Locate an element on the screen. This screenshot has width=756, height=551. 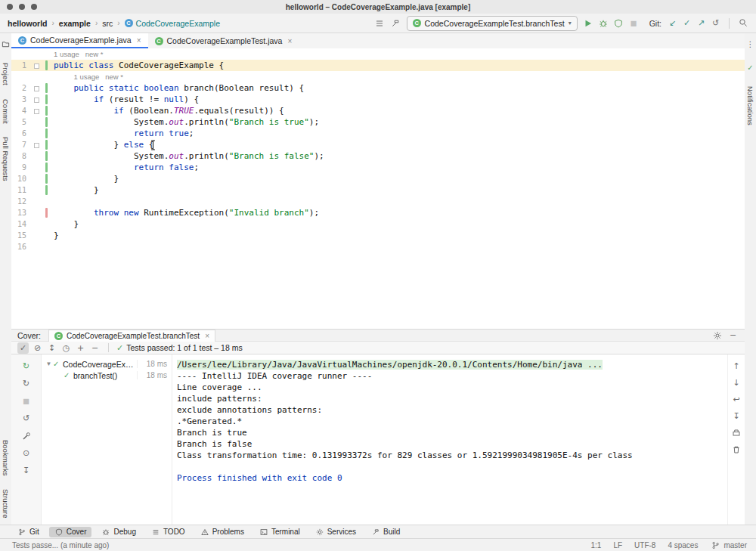
hide-panel-icon: ─ is located at coordinates (733, 336).